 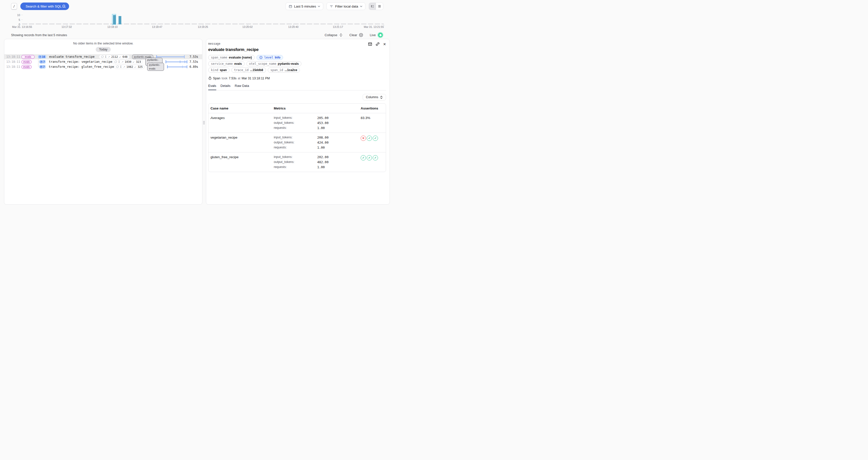 I want to click on tag-otel-scope-name: otel_scope_namepydantic-evals, so click(x=274, y=64).